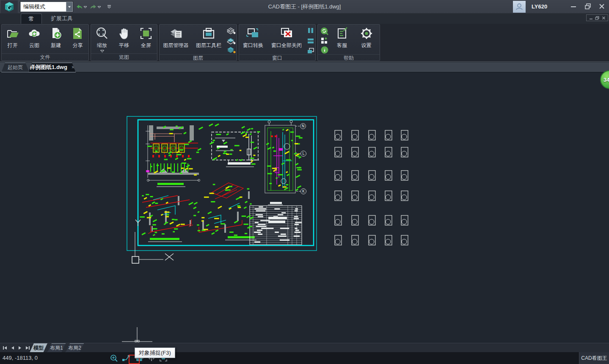  What do you see at coordinates (311, 51) in the screenshot?
I see `cascade-windows-icon` at bounding box center [311, 51].